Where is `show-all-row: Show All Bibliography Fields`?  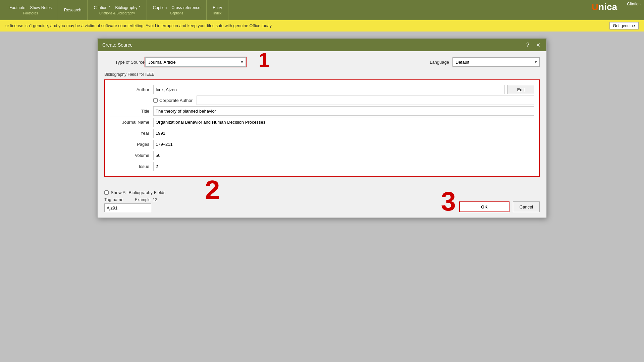 show-all-row: Show All Bibliography Fields is located at coordinates (135, 192).